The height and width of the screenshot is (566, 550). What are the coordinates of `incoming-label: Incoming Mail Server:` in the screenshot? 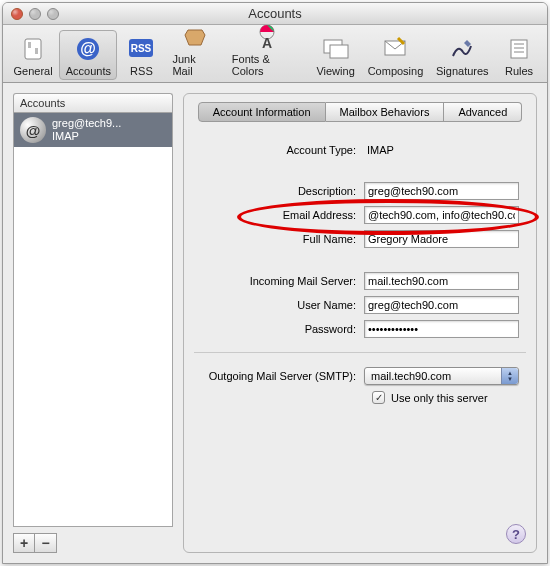 It's located at (279, 281).